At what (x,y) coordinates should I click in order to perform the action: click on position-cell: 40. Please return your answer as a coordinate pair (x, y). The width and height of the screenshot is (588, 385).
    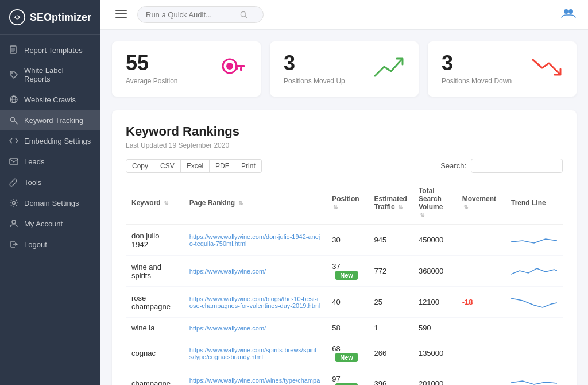
    Looking at the image, I should click on (347, 302).